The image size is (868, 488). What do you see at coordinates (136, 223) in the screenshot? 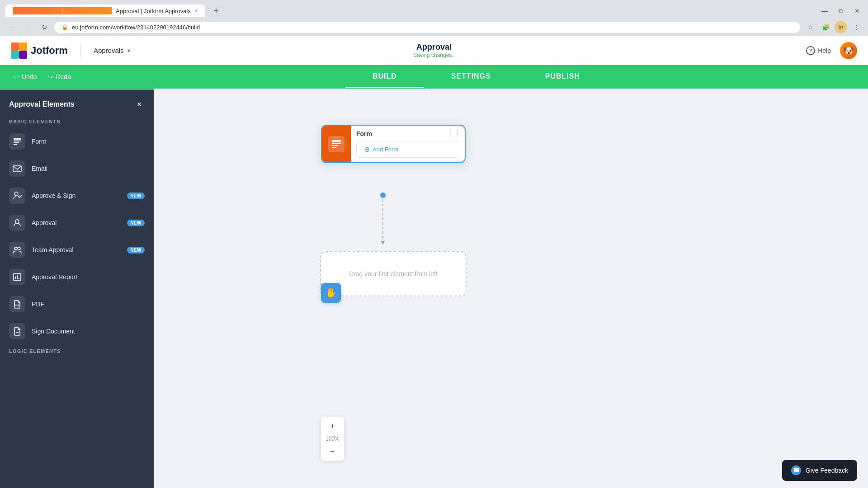
I see `approval-badge: NEW` at bounding box center [136, 223].